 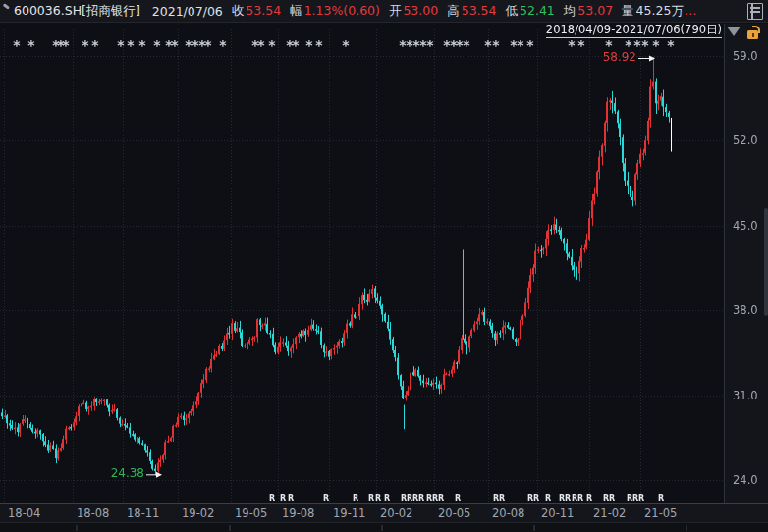 I want to click on x-axis-label: 19-08, so click(x=299, y=513).